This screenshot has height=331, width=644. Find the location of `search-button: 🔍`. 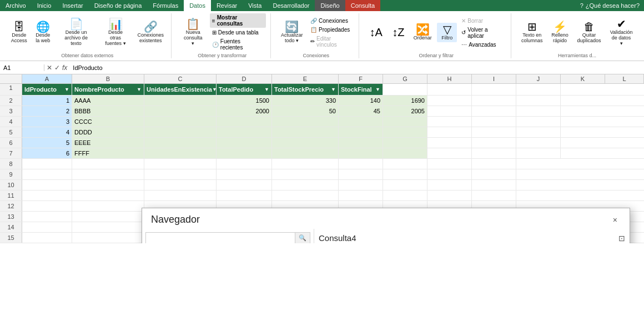

search-button: 🔍 is located at coordinates (302, 238).